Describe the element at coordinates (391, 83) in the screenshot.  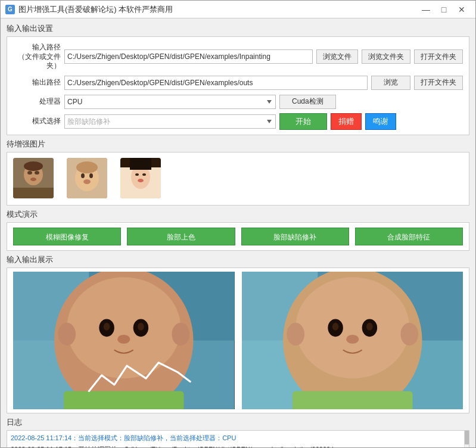
I see `browse-button: 浏览` at that location.